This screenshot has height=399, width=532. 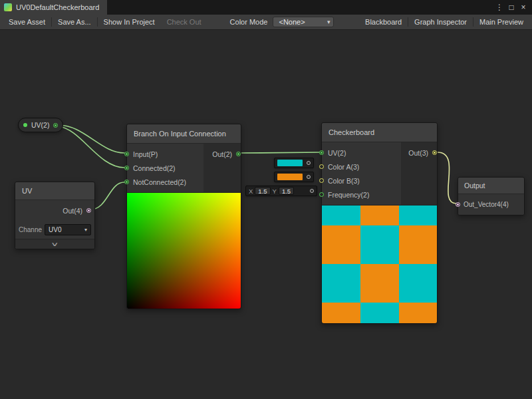 I want to click on color-mode-value: <None>, so click(x=291, y=22).